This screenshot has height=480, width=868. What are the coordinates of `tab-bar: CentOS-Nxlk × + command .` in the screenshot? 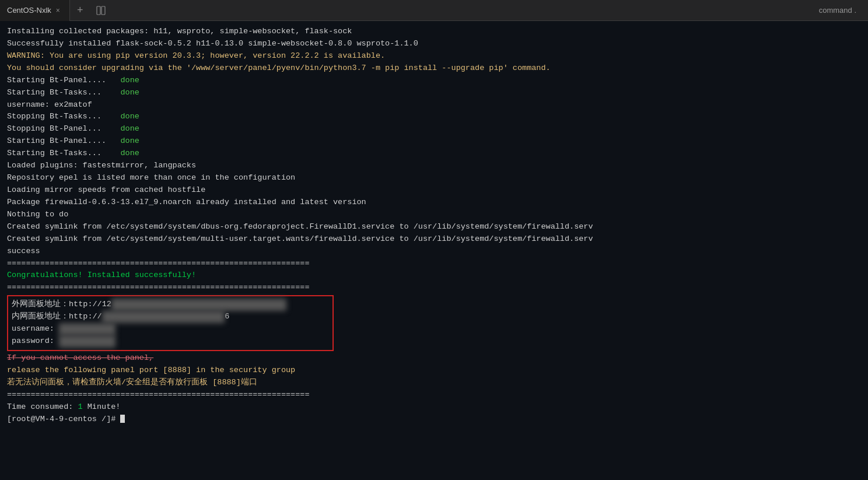 It's located at (434, 10).